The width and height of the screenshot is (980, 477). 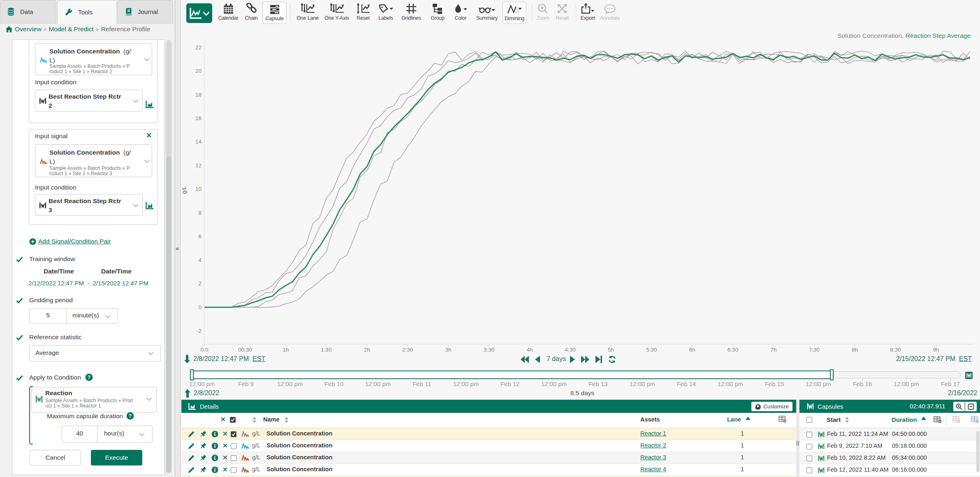 What do you see at coordinates (530, 350) in the screenshot?
I see `svg-text: 4h` at bounding box center [530, 350].